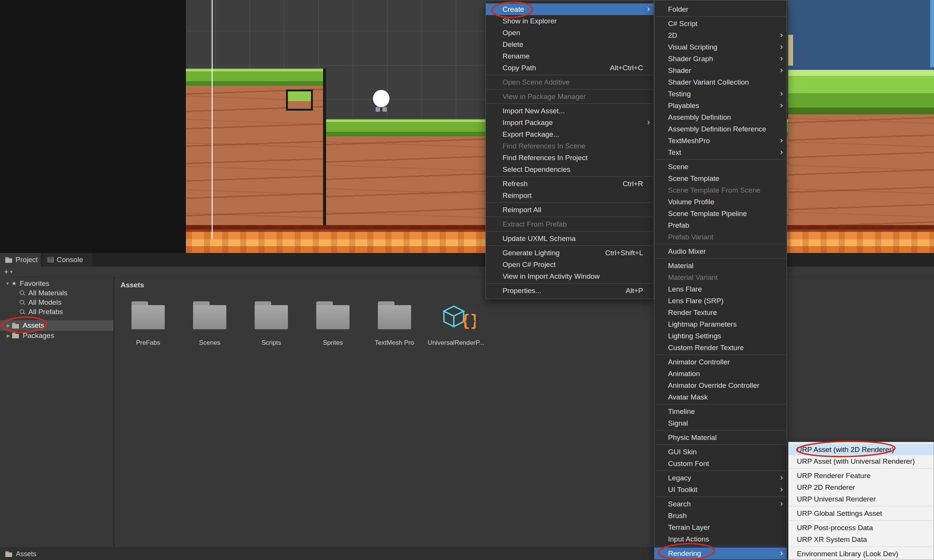  I want to click on menu-item-lighting-settings: Lighting Settings, so click(721, 336).